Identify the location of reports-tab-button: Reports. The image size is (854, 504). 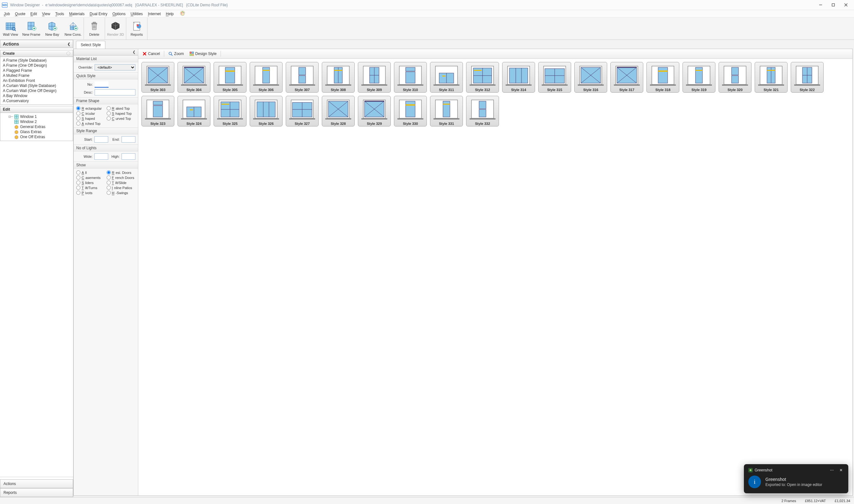
(37, 492).